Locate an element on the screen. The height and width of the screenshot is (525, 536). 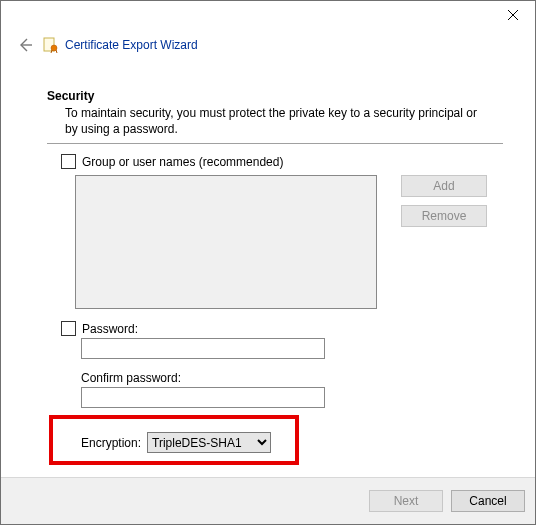
back-button is located at coordinates (25, 45).